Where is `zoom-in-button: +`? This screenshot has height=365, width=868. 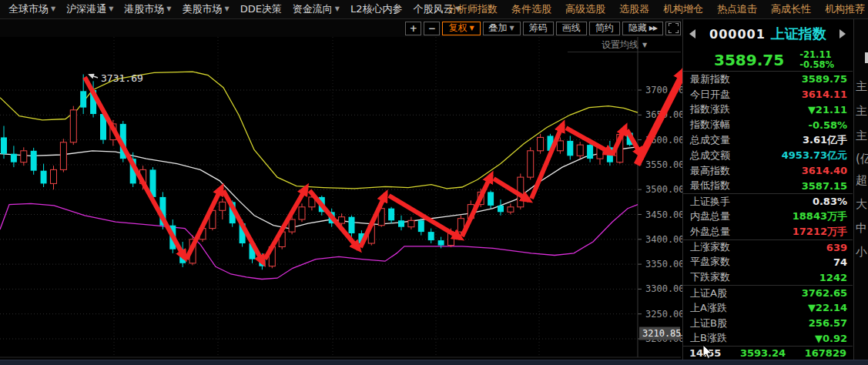 zoom-in-button: + is located at coordinates (413, 28).